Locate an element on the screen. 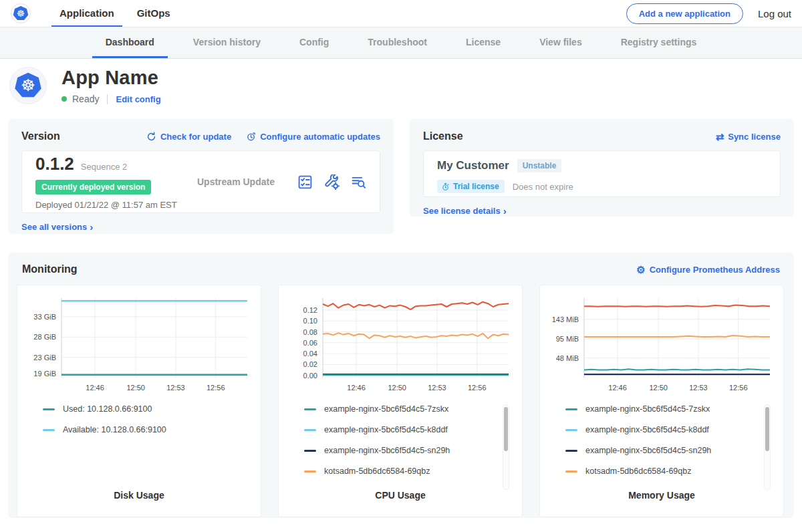 The width and height of the screenshot is (802, 532). check-for-update-link: Check for update is located at coordinates (188, 136).